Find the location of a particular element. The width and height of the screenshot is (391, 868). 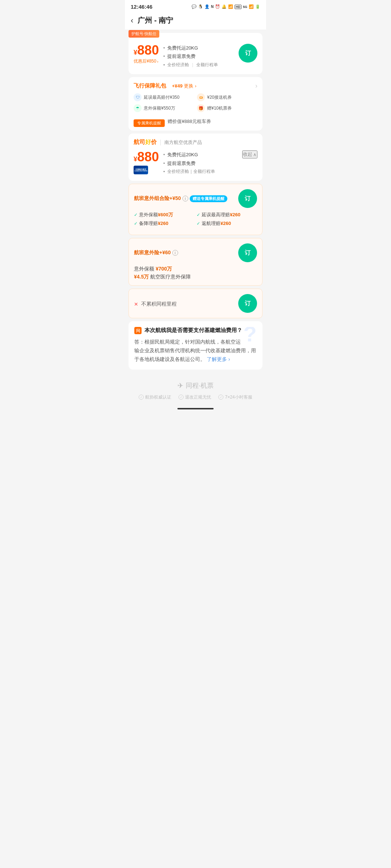

nfc-icon: N is located at coordinates (212, 7).